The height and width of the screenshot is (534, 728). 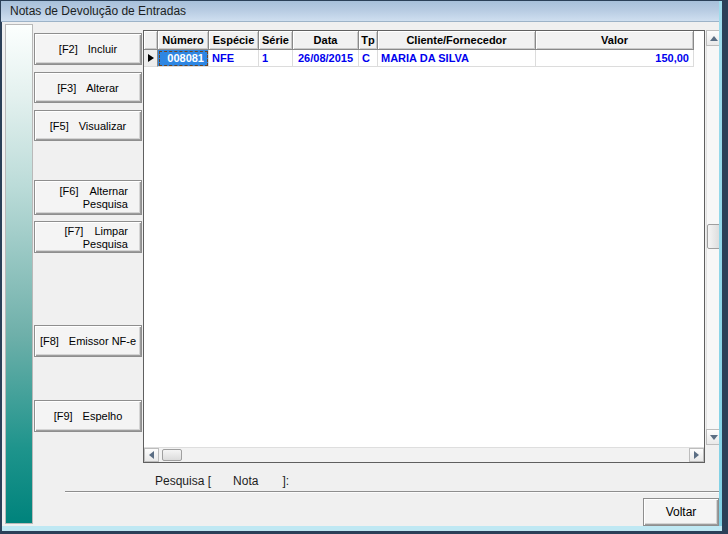 What do you see at coordinates (88, 237) in the screenshot?
I see `limpar-pesquisa-button: [F7] Limpar Pesquisa` at bounding box center [88, 237].